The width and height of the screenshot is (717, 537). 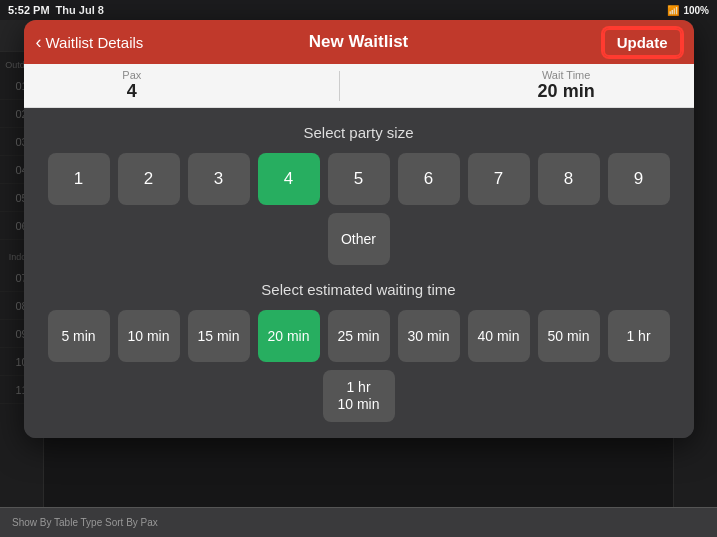 What do you see at coordinates (569, 179) in the screenshot?
I see `party-size-btn-8: 8` at bounding box center [569, 179].